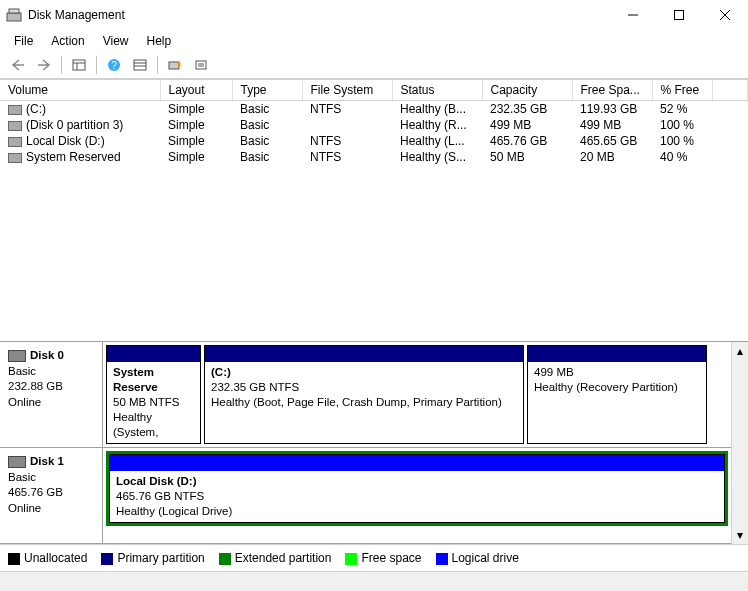 The width and height of the screenshot is (748, 591). What do you see at coordinates (679, 15) in the screenshot?
I see `maximize-button` at bounding box center [679, 15].